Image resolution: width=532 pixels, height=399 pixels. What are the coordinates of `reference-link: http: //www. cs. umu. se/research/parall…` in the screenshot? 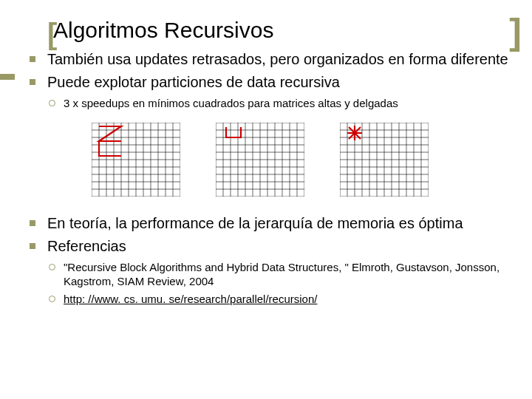 It's located at (191, 299).